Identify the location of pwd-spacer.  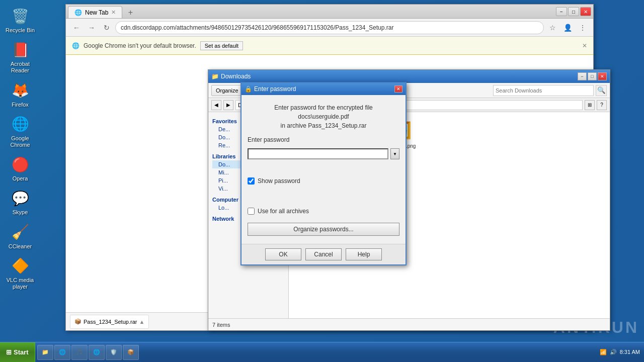
(324, 168).